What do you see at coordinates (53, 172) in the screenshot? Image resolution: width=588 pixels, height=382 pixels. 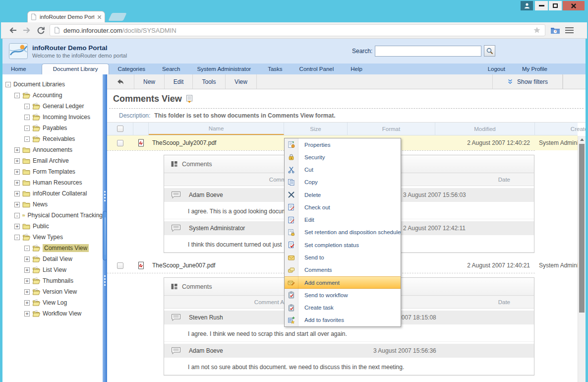 I see `tree-item-form-templates: +Form Templates` at bounding box center [53, 172].